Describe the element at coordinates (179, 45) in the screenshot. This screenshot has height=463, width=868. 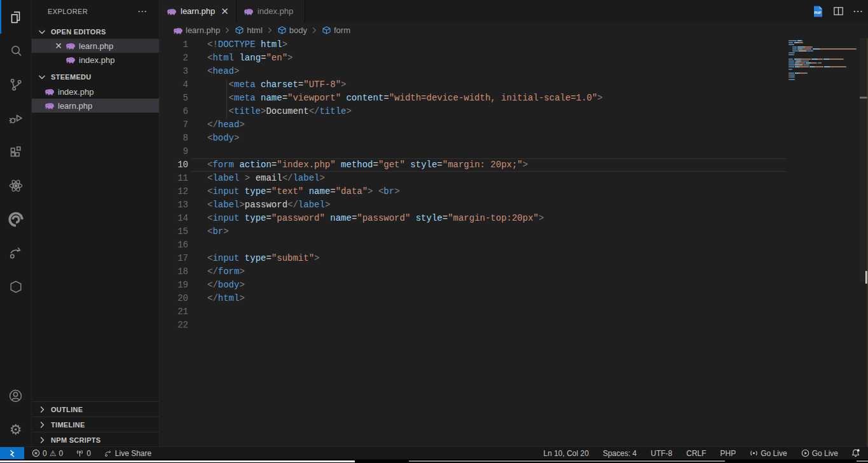
I see `line-number: 1` at that location.